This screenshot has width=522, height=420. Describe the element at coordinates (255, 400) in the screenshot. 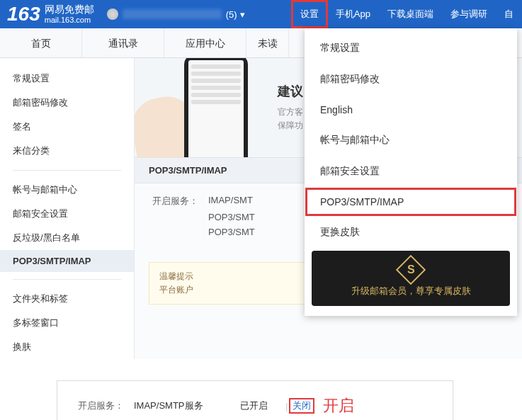

I see `bottom-panel: 开启服务： IMAP/SMTP服务 已开启 | 关闭 开启 POP3/SMTP服…` at that location.